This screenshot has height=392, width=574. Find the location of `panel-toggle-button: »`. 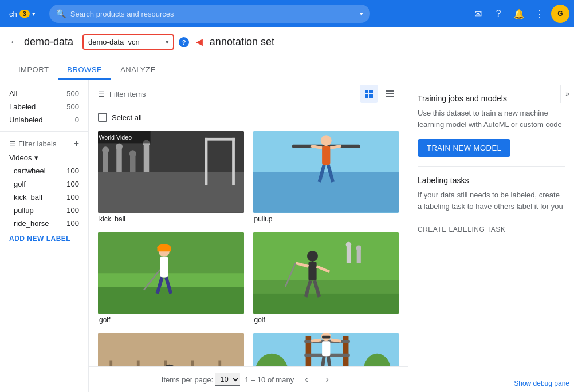

panel-toggle-button: » is located at coordinates (567, 94).